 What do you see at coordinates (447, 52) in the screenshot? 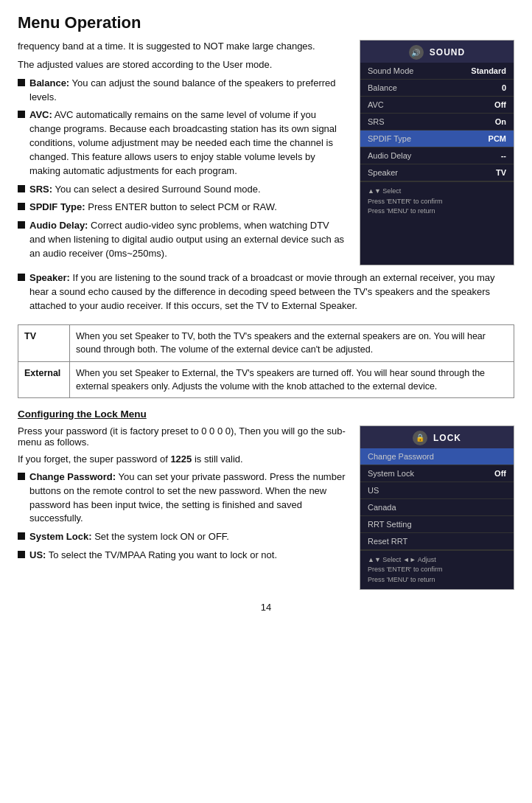
I see `sound-menu-title: SOUND` at bounding box center [447, 52].